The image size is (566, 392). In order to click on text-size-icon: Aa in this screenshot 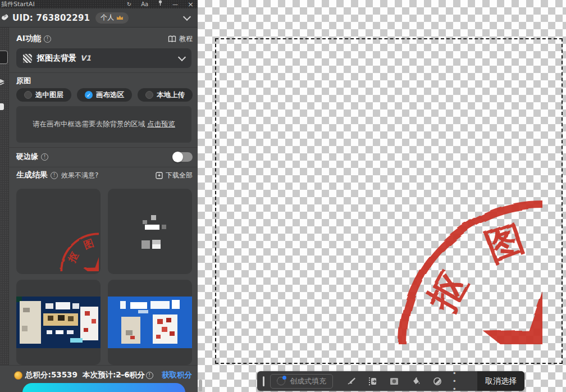, I will do `click(145, 4)`.